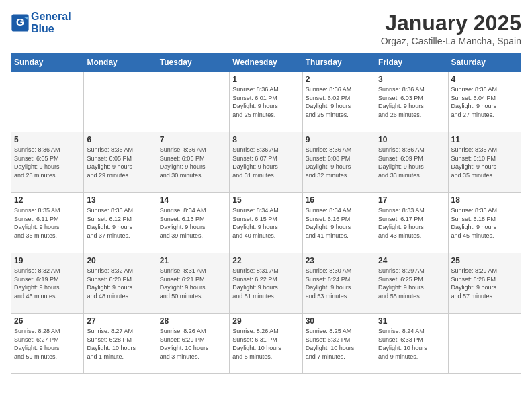 The width and height of the screenshot is (532, 411). What do you see at coordinates (47, 283) in the screenshot?
I see `day-info: Sunrise: 8:32 AM Sunset: 6:19 PM Dayligh…` at bounding box center [47, 283].